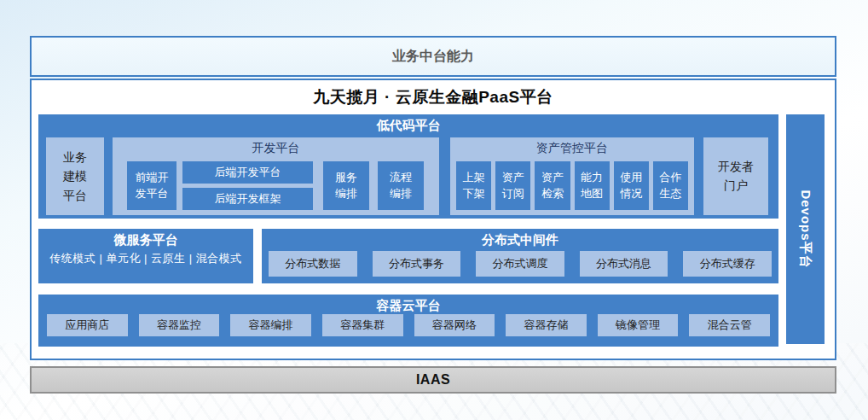 Image resolution: width=868 pixels, height=420 pixels. Describe the element at coordinates (592, 186) in the screenshot. I see `box-capability-map: 能力 地图` at that location.